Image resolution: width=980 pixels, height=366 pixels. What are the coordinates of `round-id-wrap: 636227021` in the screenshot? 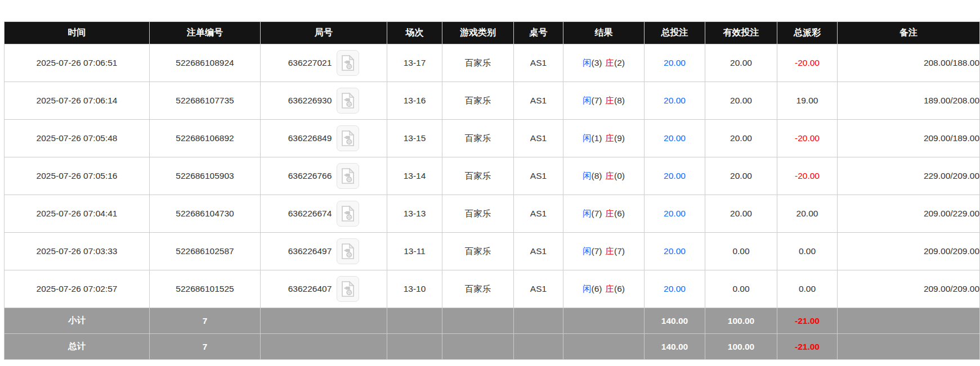 It's located at (324, 63).